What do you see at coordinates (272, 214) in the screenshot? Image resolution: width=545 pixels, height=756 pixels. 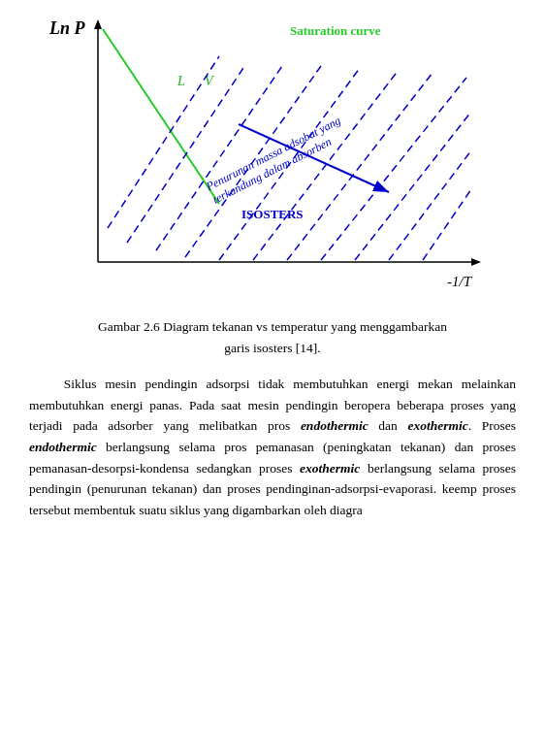 I see `isosters-text-label: ISOSTERS` at bounding box center [272, 214].